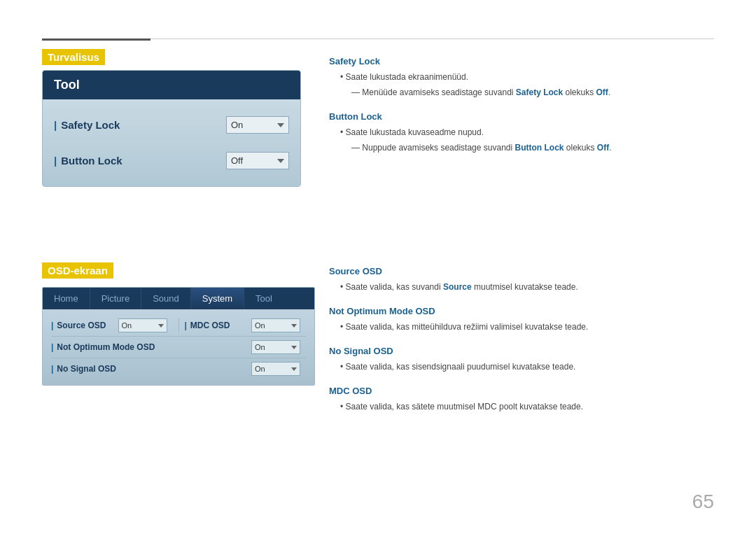  What do you see at coordinates (178, 326) in the screenshot?
I see `osd-row-source-mdc: Source OSD On Off MDC OSD On Off` at bounding box center [178, 326].